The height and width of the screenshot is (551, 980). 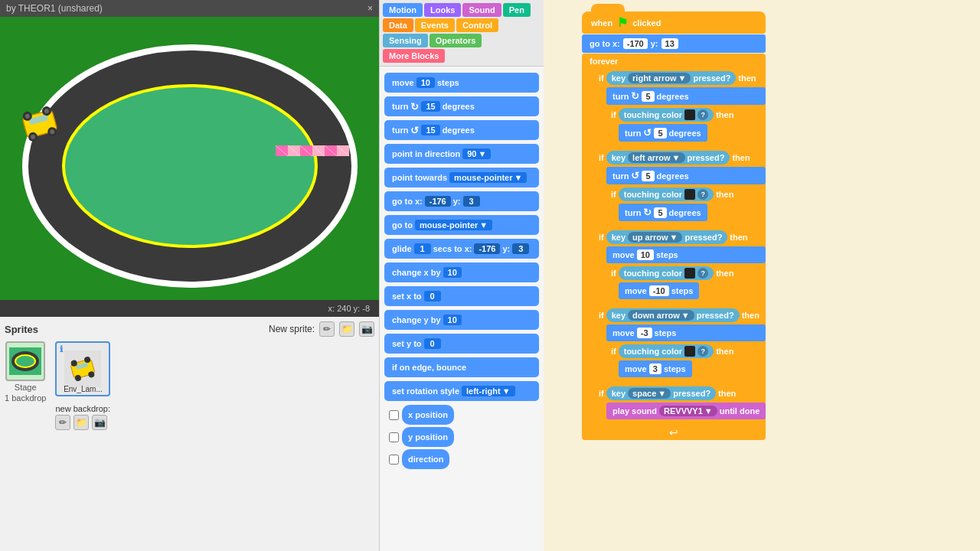 What do you see at coordinates (686, 96) in the screenshot?
I see `turn-cw5-block: turn ↻ 5 degrees` at bounding box center [686, 96].